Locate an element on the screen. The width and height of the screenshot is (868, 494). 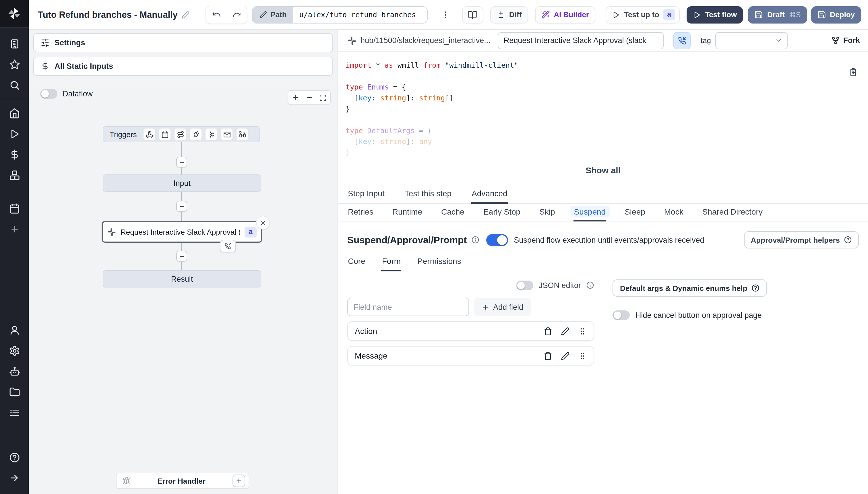
help-icon is located at coordinates (14, 457).